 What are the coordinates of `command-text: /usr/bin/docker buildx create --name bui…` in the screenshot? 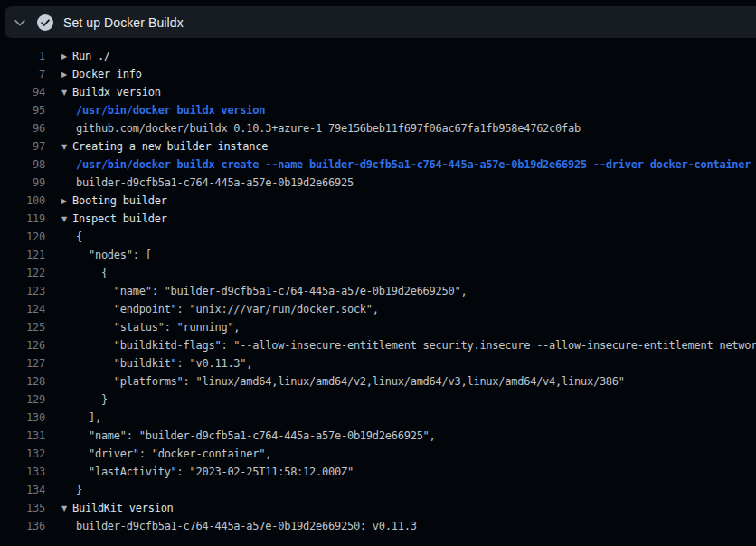 It's located at (413, 165).